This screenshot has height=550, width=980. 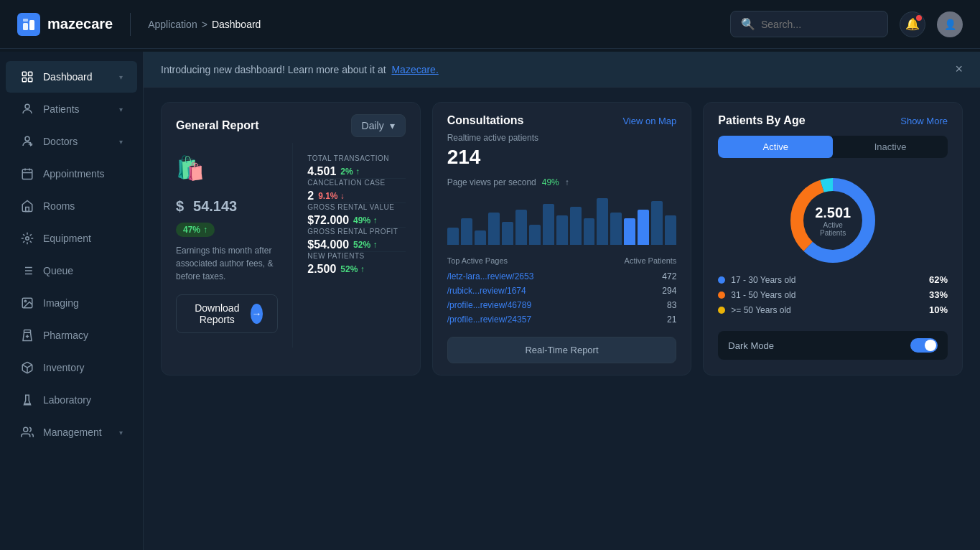 What do you see at coordinates (72, 109) in the screenshot?
I see `sidebar-item-patients: Patients ▾` at bounding box center [72, 109].